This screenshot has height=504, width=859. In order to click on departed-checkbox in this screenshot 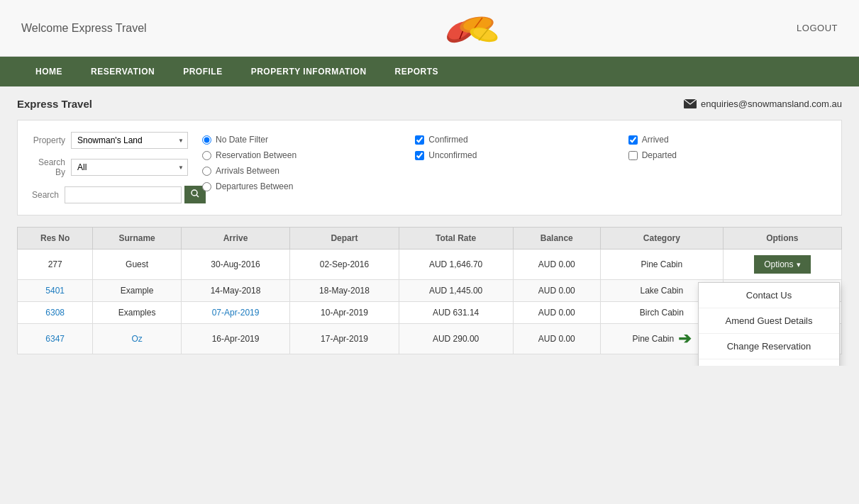, I will do `click(633, 156)`.